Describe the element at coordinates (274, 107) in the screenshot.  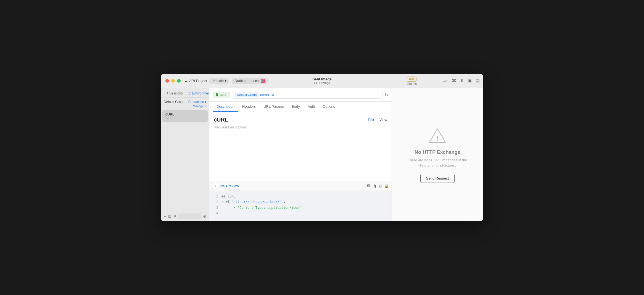
I see `tab-url-params: URL Params` at that location.